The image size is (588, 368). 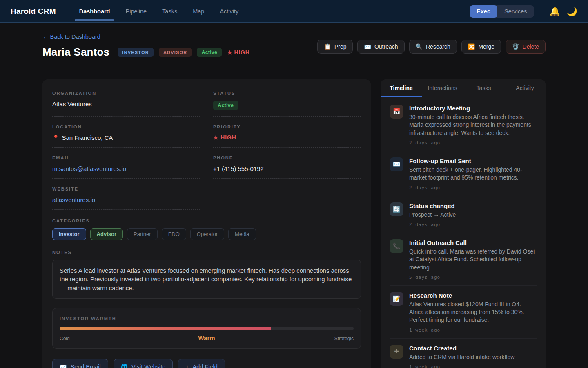 I want to click on back-to-dashboard-link: ← Back to Dashboard, so click(x=71, y=37).